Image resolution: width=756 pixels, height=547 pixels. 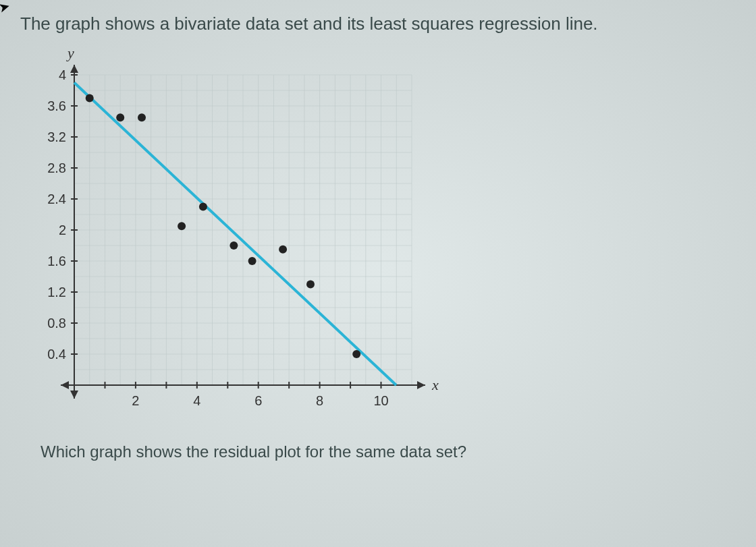 What do you see at coordinates (57, 199) in the screenshot?
I see `svg-text: 2.4` at bounding box center [57, 199].